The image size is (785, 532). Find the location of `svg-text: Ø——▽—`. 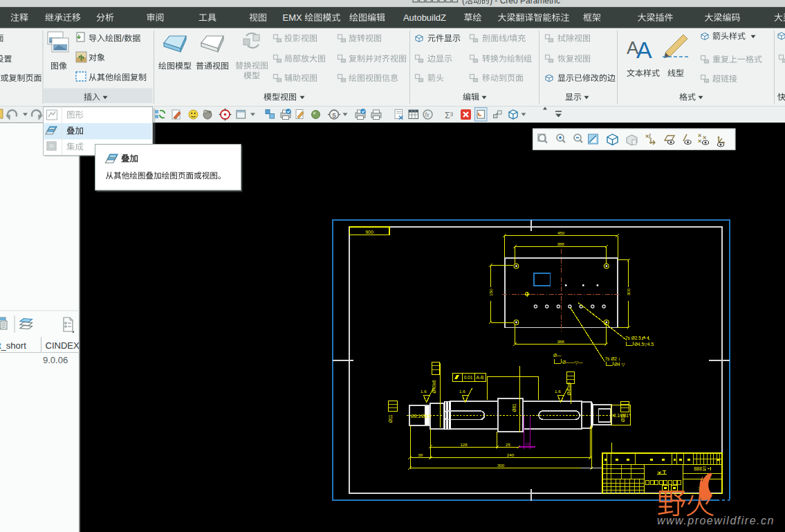

svg-text: Ø——▽— is located at coordinates (573, 363).